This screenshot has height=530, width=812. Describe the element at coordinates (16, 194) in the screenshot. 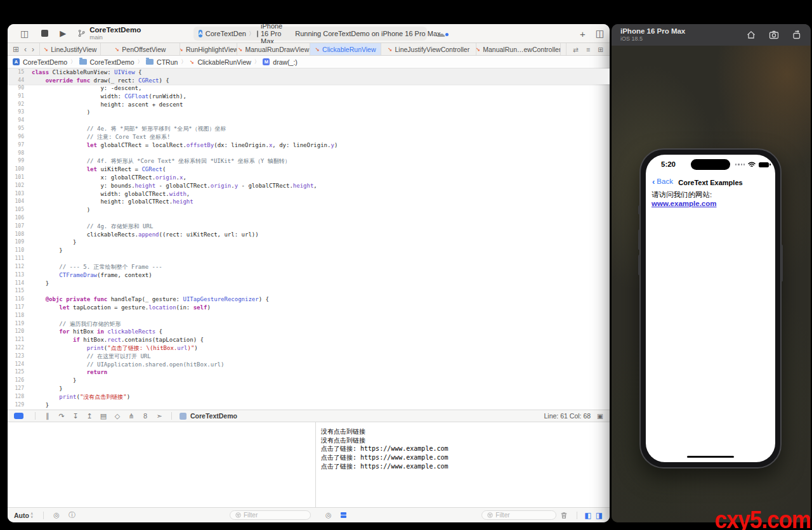

I see `line-number: 103` at that location.